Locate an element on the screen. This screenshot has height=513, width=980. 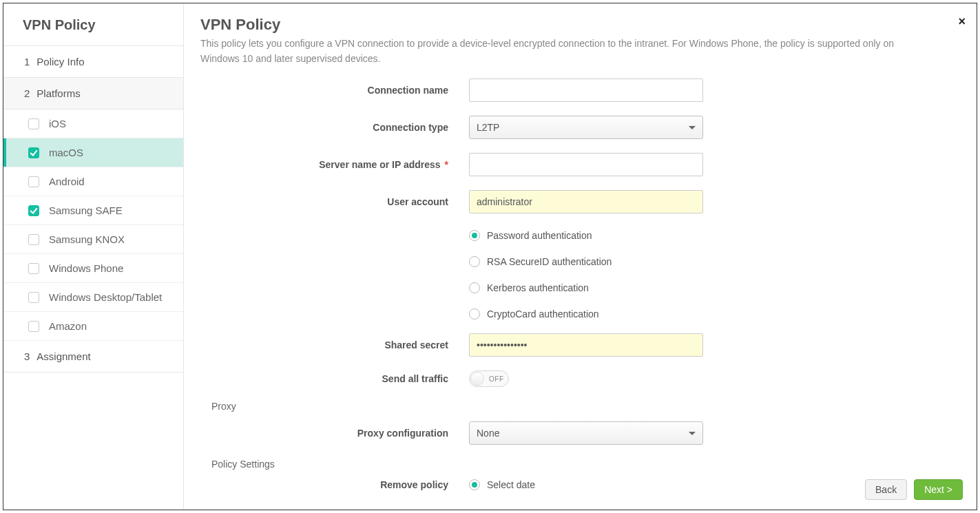
page-description: This policy lets you configure a VPN con… is located at coordinates (565, 51).